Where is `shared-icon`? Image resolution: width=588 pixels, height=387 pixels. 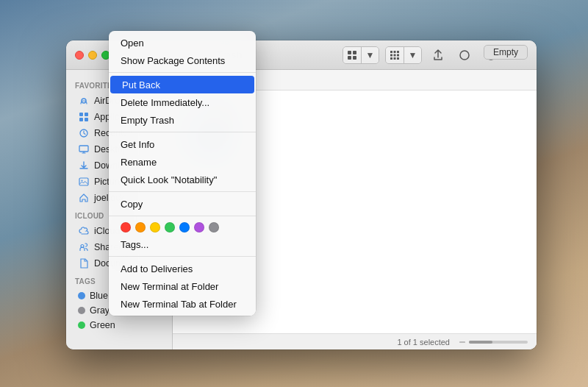 shared-icon is located at coordinates (84, 247).